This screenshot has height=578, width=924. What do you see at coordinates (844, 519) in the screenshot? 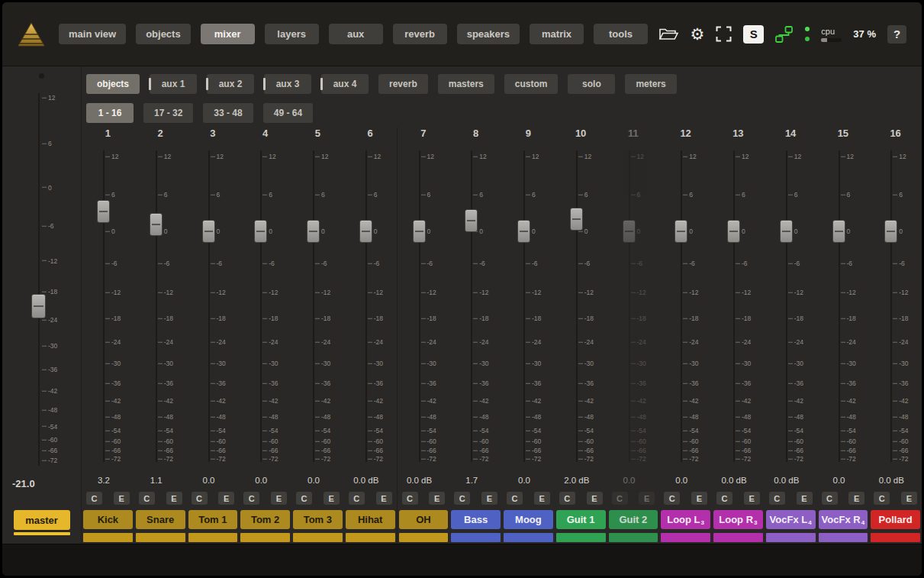
I see `channel-name: VocFx R4` at bounding box center [844, 519].